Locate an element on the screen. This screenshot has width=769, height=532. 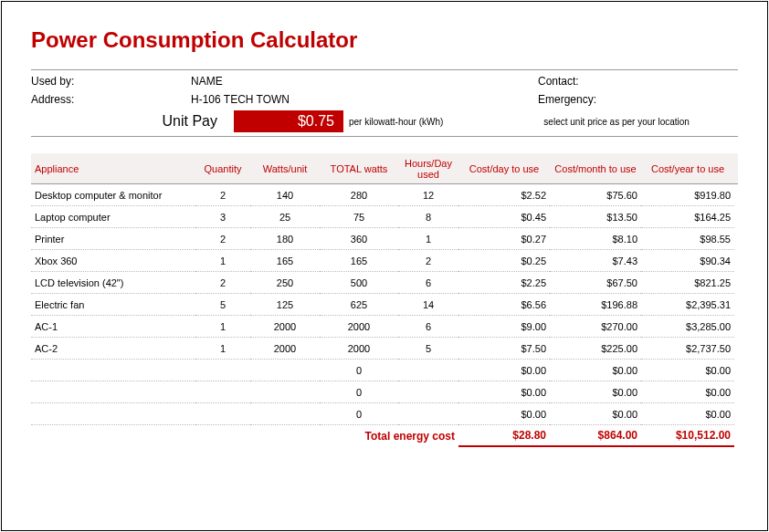
total-row: Total energy cost $28.80 $864.00 $10,512… is located at coordinates (384, 436).